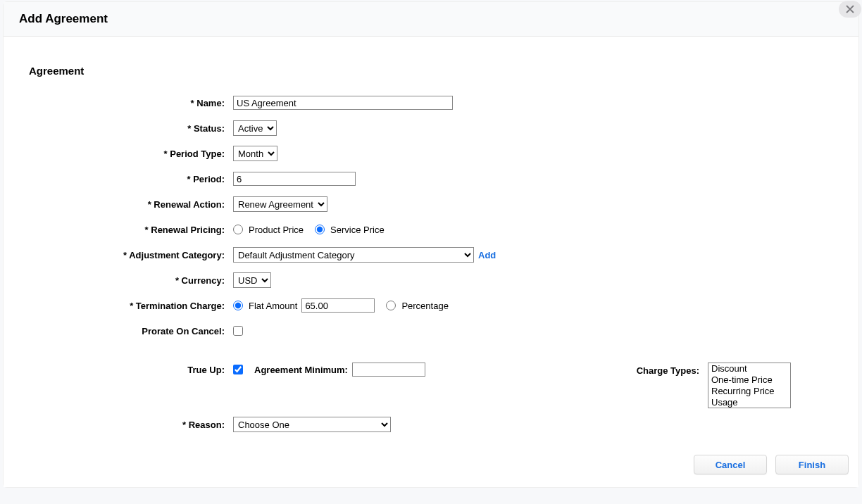 The width and height of the screenshot is (862, 504). Describe the element at coordinates (149, 280) in the screenshot. I see `currency-label: Currency:` at that location.